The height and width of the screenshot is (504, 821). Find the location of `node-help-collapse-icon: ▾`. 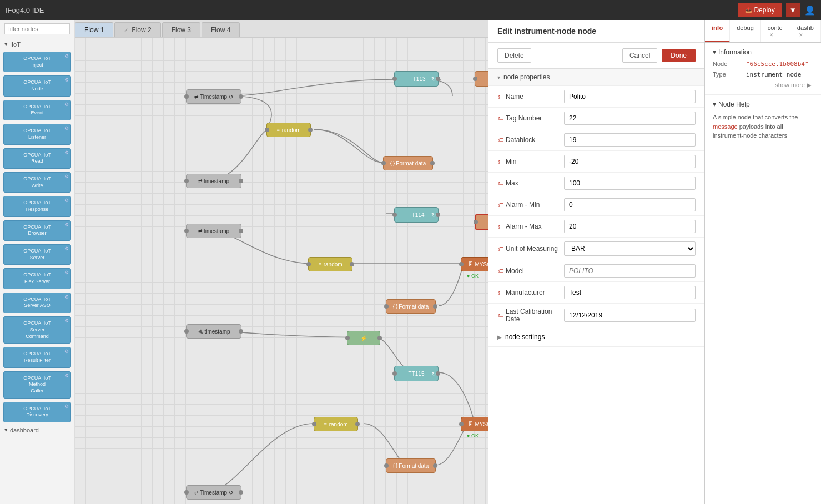

node-help-collapse-icon: ▾ is located at coordinates (714, 104).